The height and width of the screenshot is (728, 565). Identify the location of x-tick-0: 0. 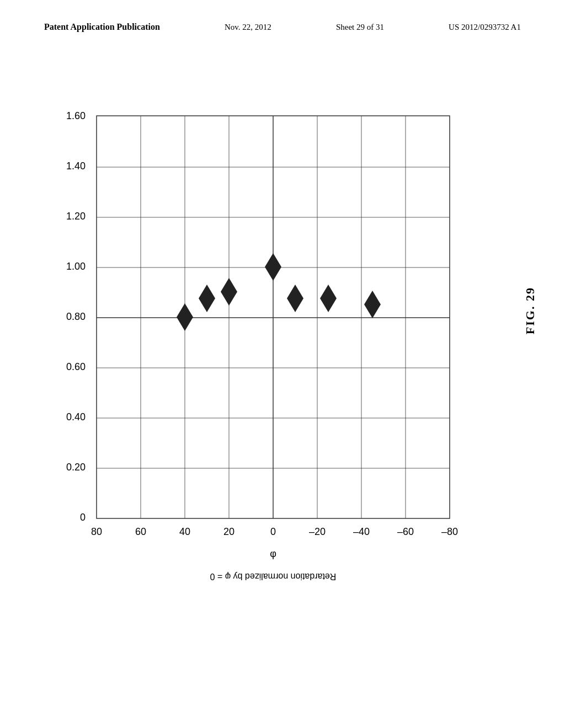
(83, 517).